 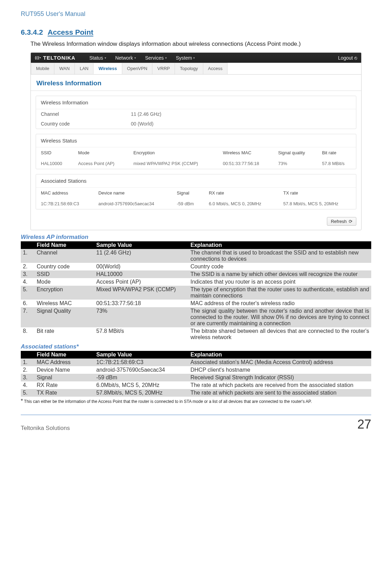 What do you see at coordinates (137, 69) in the screenshot?
I see `tab-openvpn: OpenVPN` at bounding box center [137, 69].